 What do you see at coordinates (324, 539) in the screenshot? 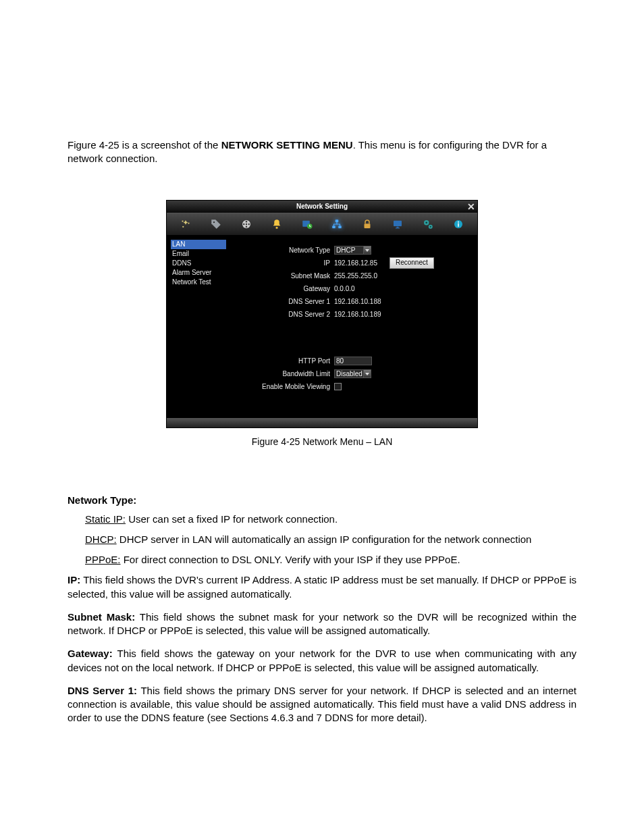
I see `dhcp-text: DHCP server in LAN will automatically an…` at bounding box center [324, 539].